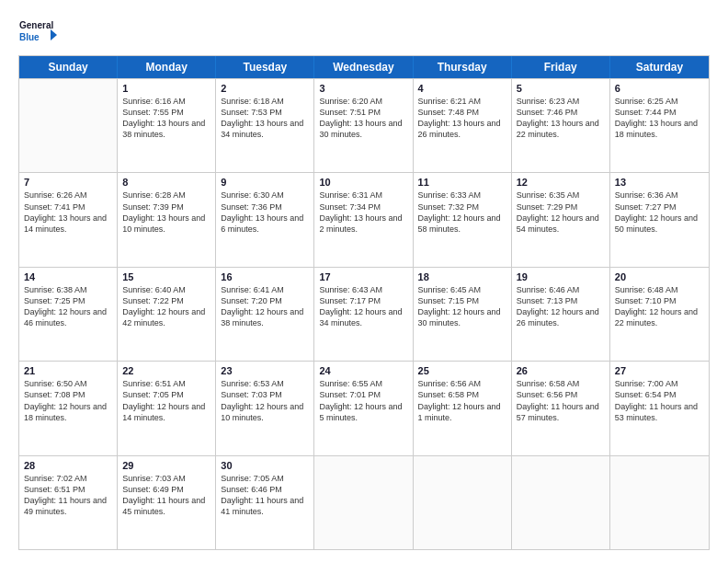  What do you see at coordinates (561, 88) in the screenshot?
I see `day-number: 5` at bounding box center [561, 88].